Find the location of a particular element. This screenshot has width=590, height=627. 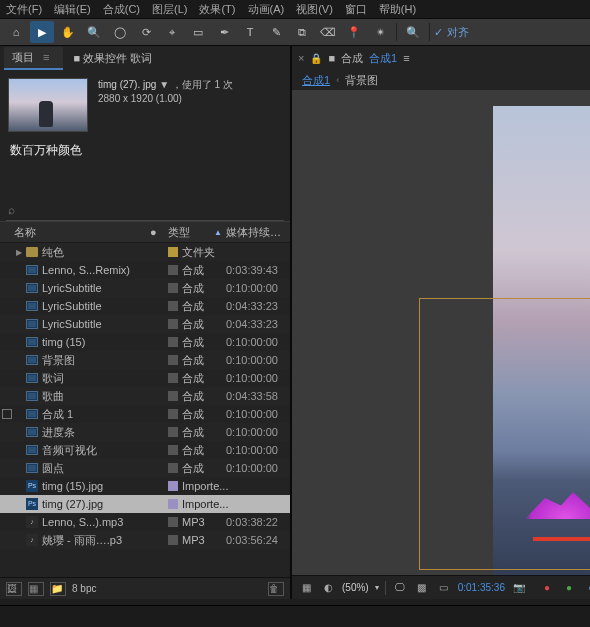

breadcrumb-root: 合成1 is located at coordinates (316, 80).